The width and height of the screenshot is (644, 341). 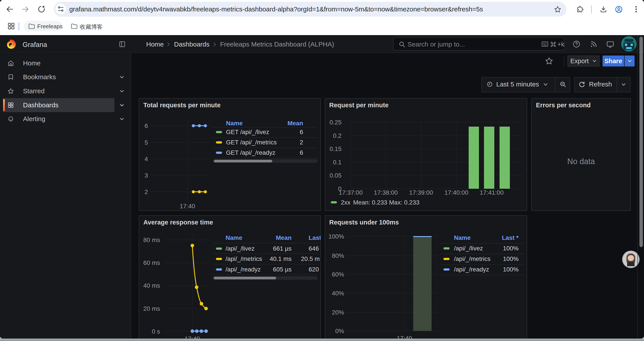 I want to click on svg-text: 5, so click(x=146, y=143).